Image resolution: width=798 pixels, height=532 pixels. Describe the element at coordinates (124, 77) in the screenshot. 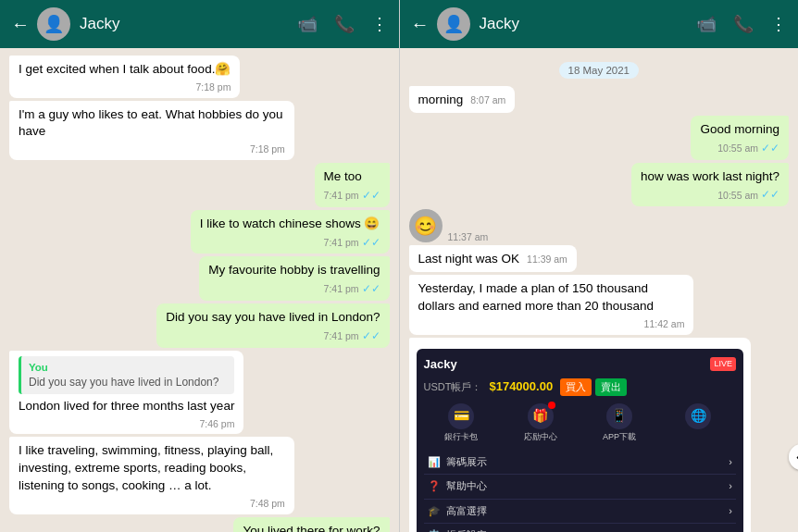

I see `table-row: I get excited when I talk about food.🤗 7…` at that location.